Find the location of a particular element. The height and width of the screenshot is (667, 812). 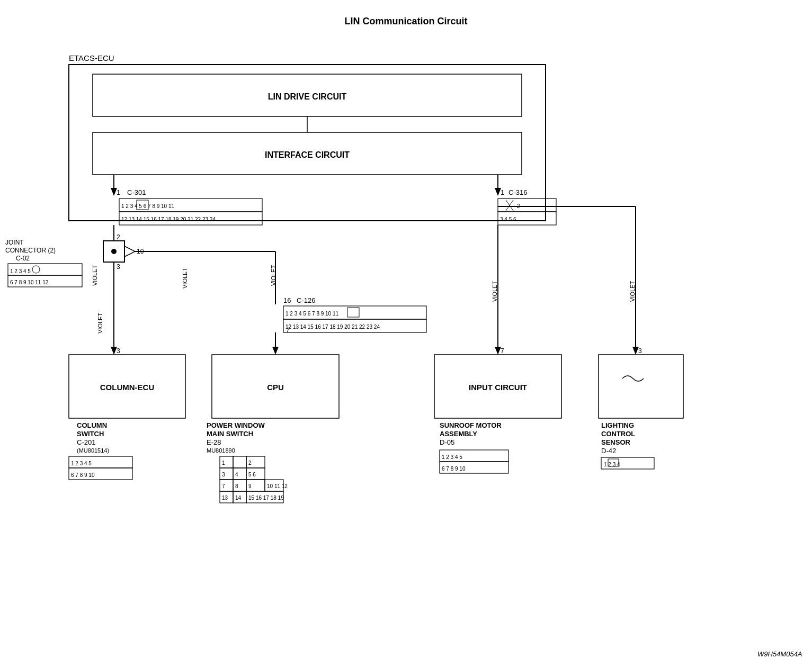

violet-label-horiz-cpu: VIOLET is located at coordinates (185, 278).